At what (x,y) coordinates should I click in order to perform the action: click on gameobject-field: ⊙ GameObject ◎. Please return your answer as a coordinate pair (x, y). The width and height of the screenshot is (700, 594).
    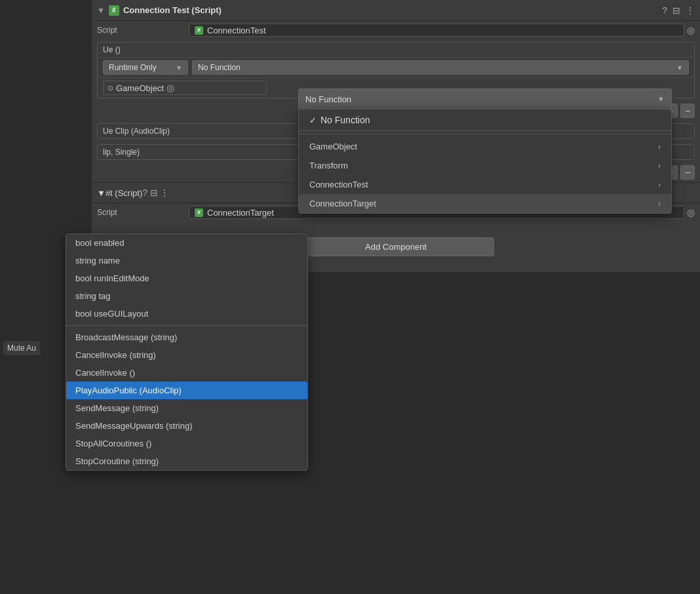
    Looking at the image, I should click on (185, 88).